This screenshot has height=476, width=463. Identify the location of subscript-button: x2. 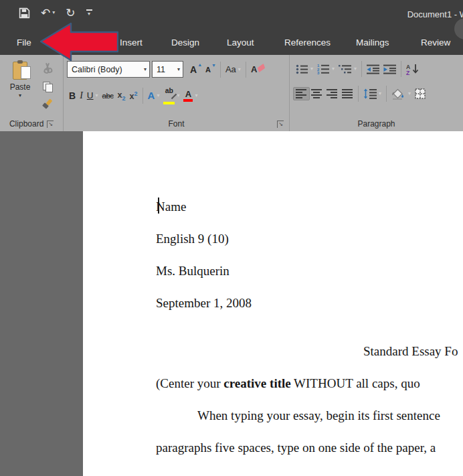
(122, 96).